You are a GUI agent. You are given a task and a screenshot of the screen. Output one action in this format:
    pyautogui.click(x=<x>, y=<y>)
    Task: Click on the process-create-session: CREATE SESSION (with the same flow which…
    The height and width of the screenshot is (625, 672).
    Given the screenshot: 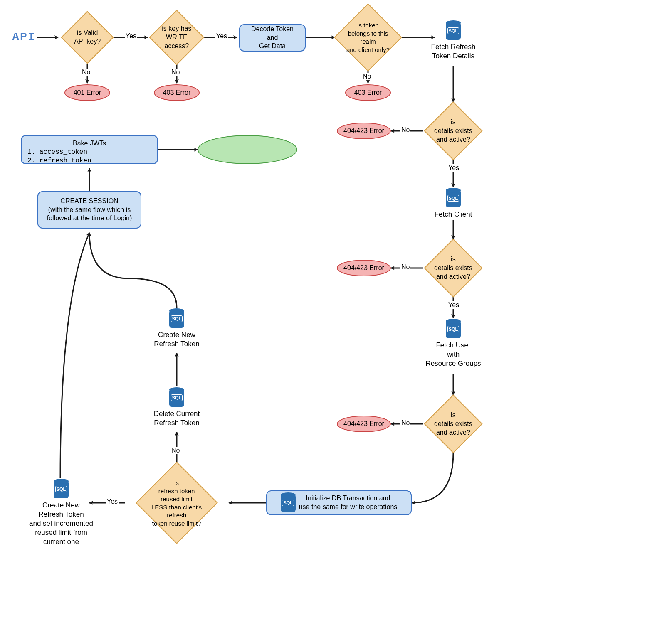 What is the action you would take?
    pyautogui.click(x=89, y=210)
    